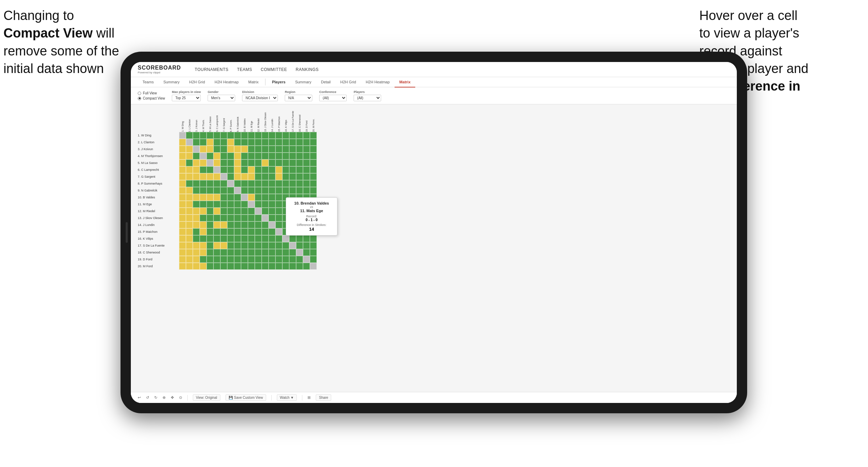  I want to click on sub-nav-h2h-grid2: H2H Grid, so click(348, 82).